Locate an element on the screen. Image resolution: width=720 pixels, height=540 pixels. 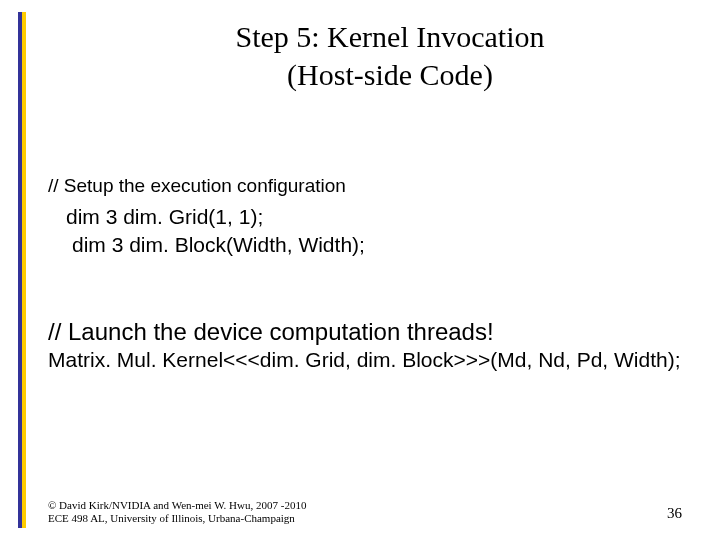
accent-bar is located at coordinates (22, 270).